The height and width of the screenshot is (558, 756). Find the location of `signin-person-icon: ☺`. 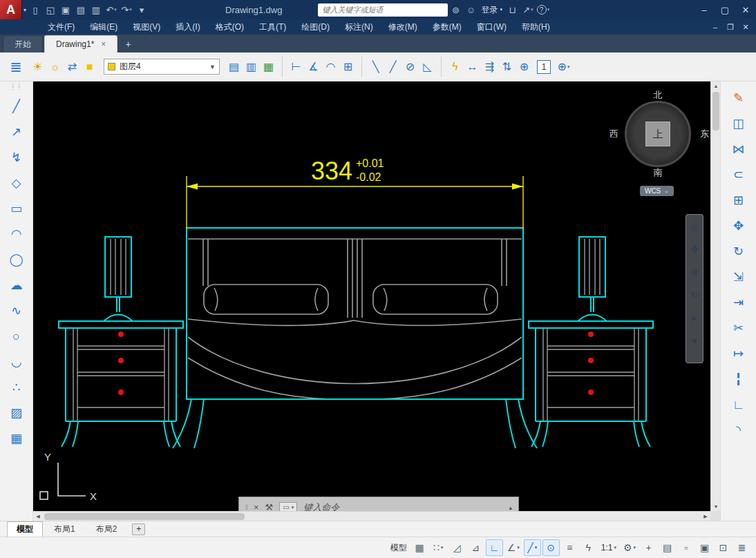

signin-person-icon: ☺ is located at coordinates (471, 10).